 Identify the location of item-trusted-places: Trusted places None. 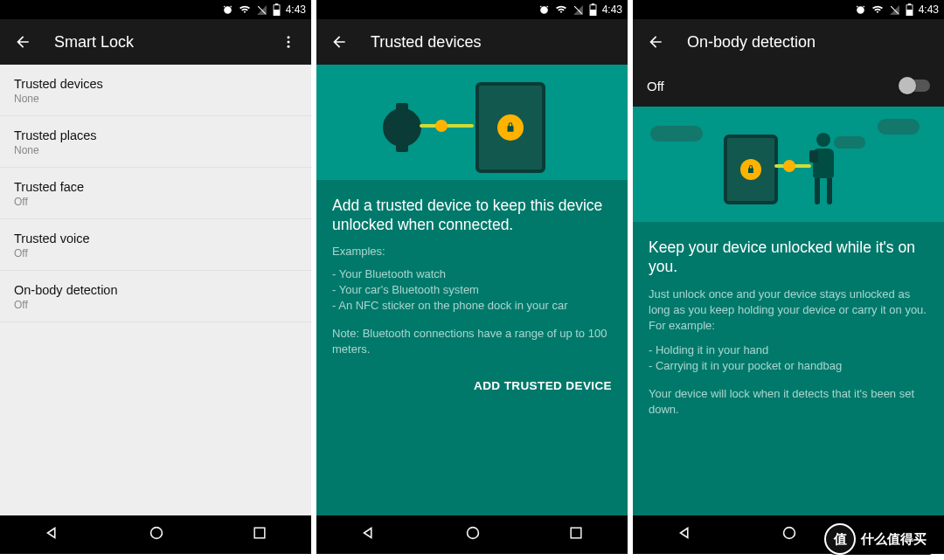
(156, 142).